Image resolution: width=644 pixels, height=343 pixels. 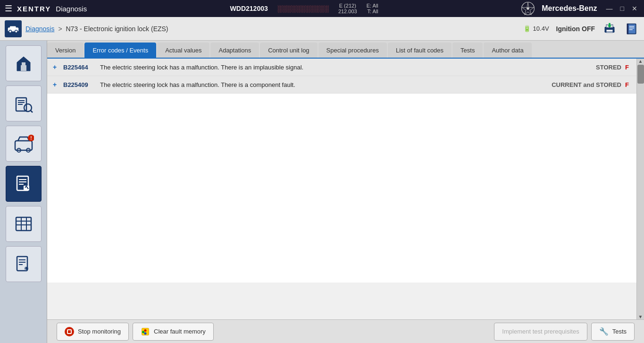 What do you see at coordinates (249, 9) in the screenshot?
I see `vin-number: WDD212003` at bounding box center [249, 9].